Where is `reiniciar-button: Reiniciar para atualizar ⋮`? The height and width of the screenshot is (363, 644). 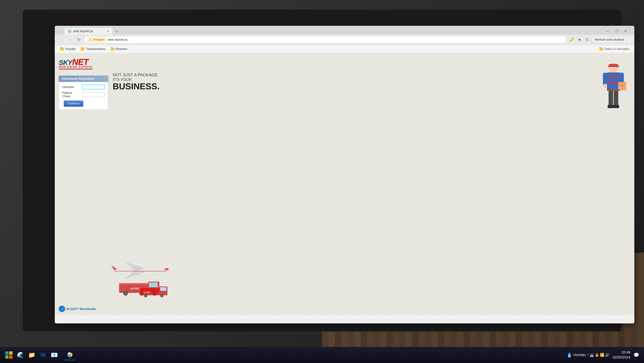 reiniciar-button: Reiniciar para atualizar ⋮ is located at coordinates (612, 40).